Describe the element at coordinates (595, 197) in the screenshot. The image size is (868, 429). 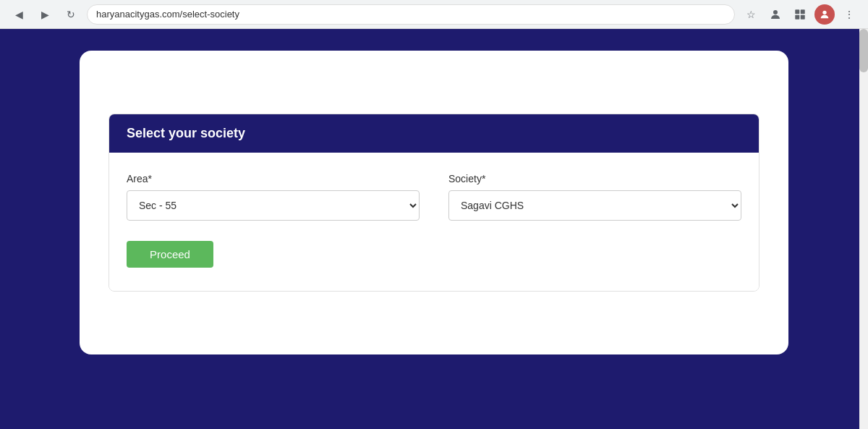
I see `society-form-group: Society* Sagavi CGHS Green Valley Sun Ci…` at that location.